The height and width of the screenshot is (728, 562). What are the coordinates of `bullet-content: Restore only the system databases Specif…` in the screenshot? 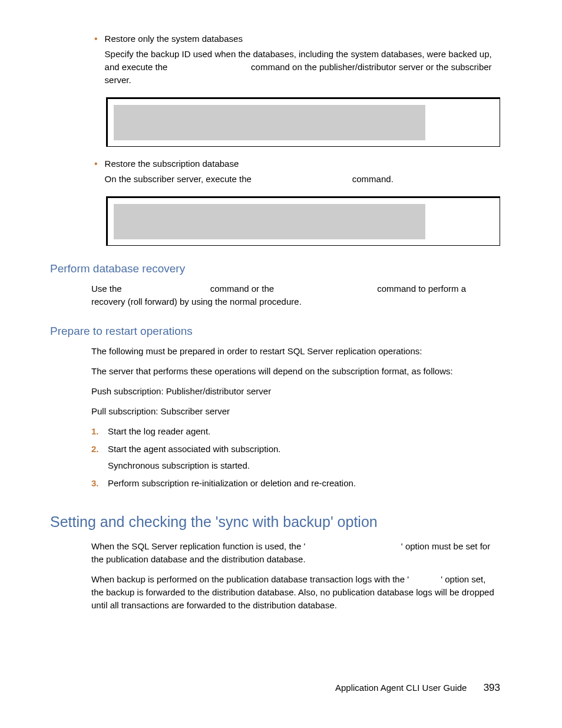 It's located at (303, 60).